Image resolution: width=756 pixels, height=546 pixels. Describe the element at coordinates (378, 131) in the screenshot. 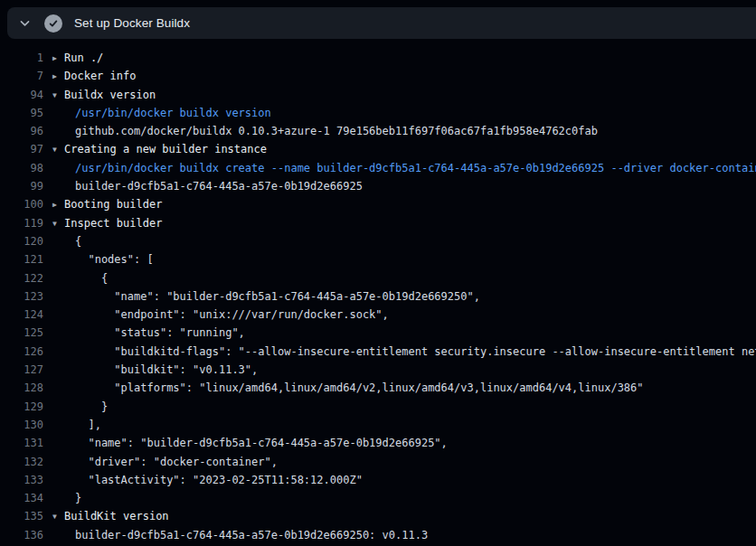

I see `log-line: 96github.com/docker/buildx 0.10.3+azure-…` at that location.